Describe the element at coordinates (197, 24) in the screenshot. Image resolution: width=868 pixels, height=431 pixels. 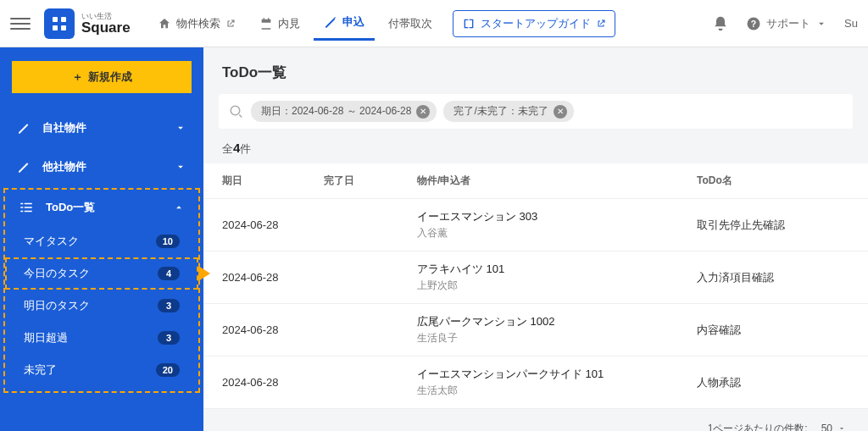
I see `nav-property-search: 物件検索` at that location.